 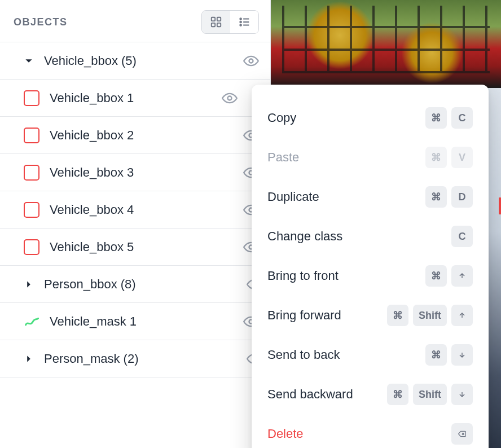 I want to click on menu-label: Send backward, so click(x=310, y=394).